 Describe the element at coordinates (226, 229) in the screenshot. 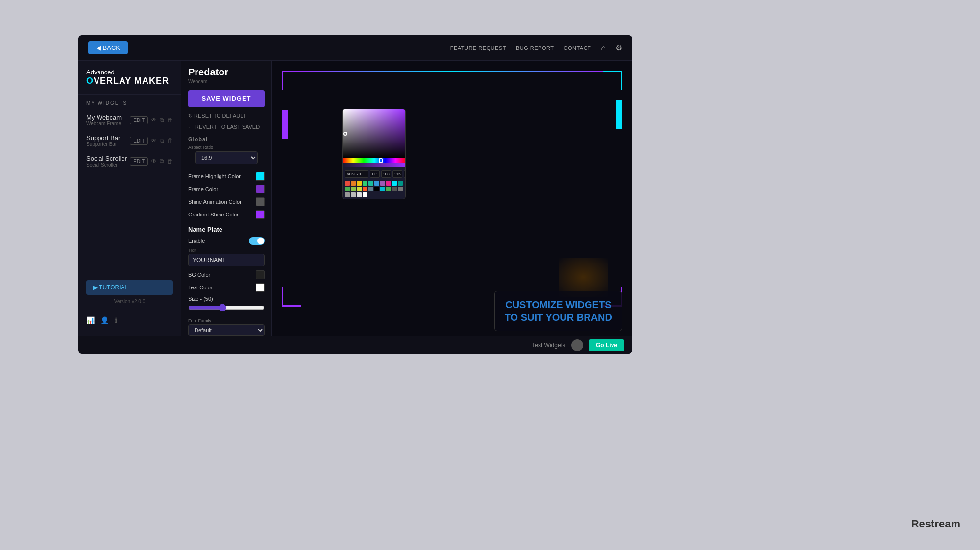

I see `nameplate-label: Name Plate` at that location.